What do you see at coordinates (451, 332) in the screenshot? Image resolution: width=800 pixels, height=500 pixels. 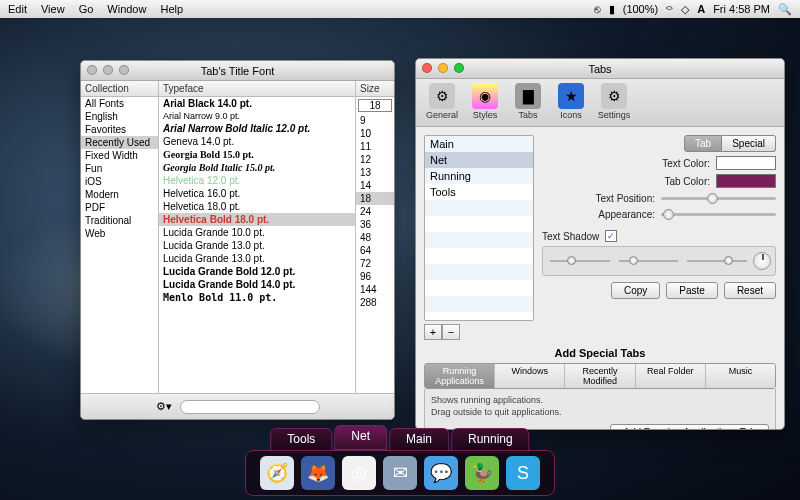 I see `remove-tab-button: −` at bounding box center [451, 332].